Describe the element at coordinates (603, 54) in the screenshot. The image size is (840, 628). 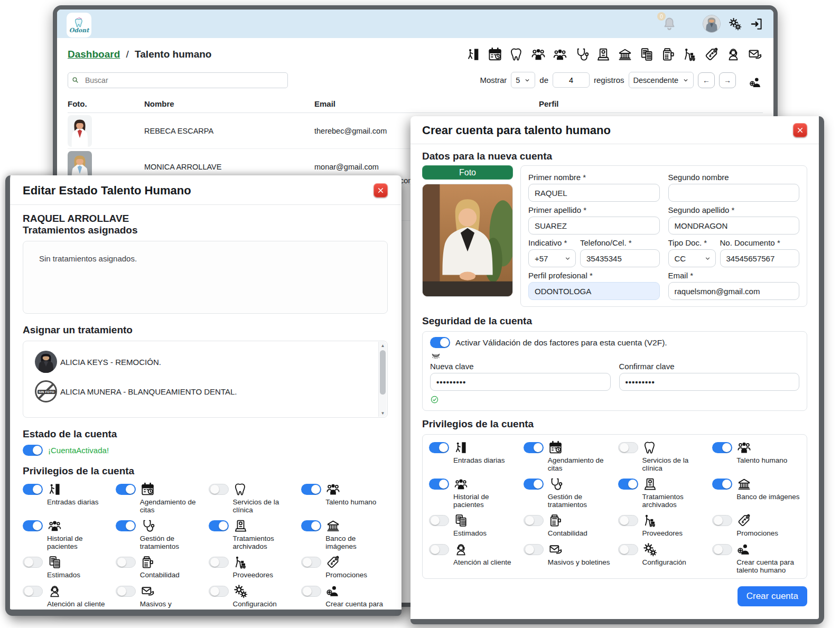
I see `tratamientos-archivados-icon` at that location.